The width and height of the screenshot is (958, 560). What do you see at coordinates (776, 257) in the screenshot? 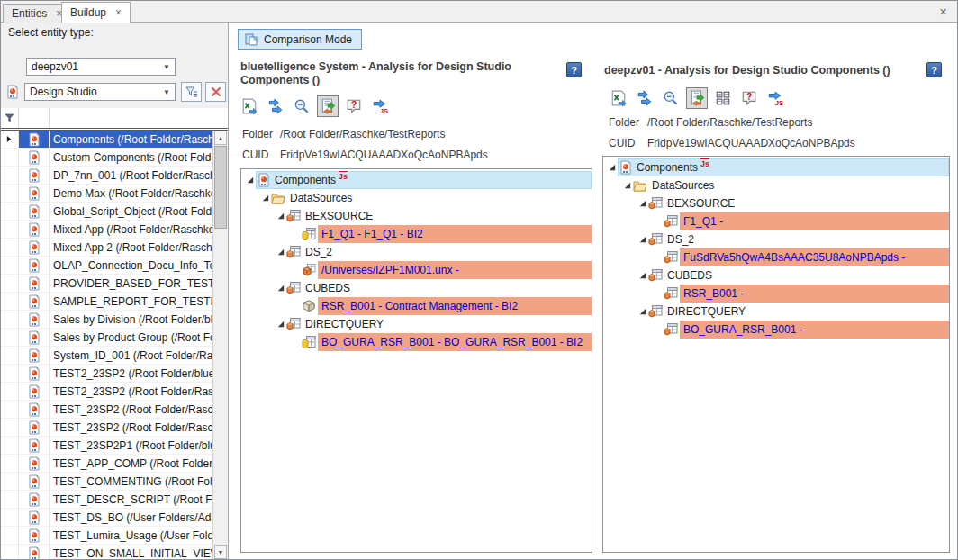
I see `tree-node-cuid-leaf: FuSdRVa5hQwA4BsAAAC35U8AoNPBApds -` at bounding box center [776, 257].